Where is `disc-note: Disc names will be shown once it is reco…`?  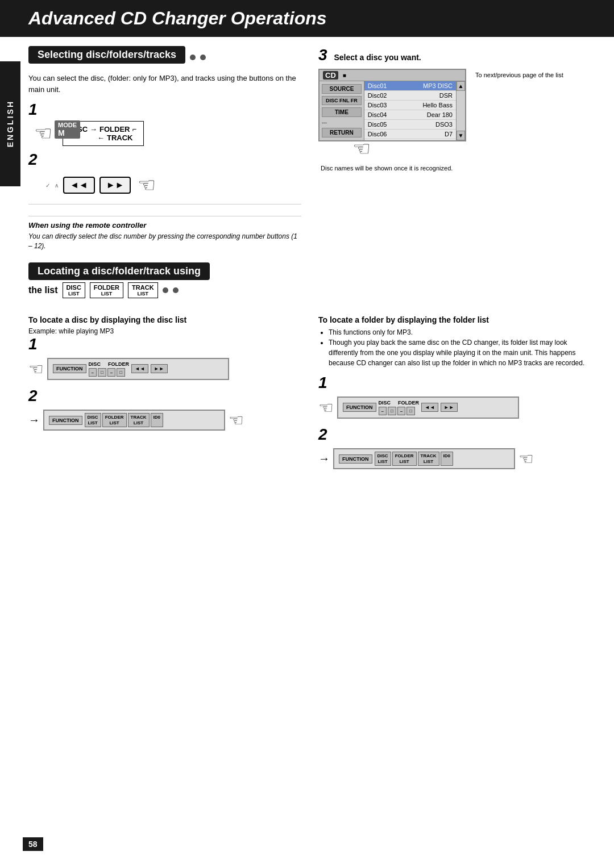
disc-note: Disc names will be shown once it is reco… is located at coordinates (456, 168).